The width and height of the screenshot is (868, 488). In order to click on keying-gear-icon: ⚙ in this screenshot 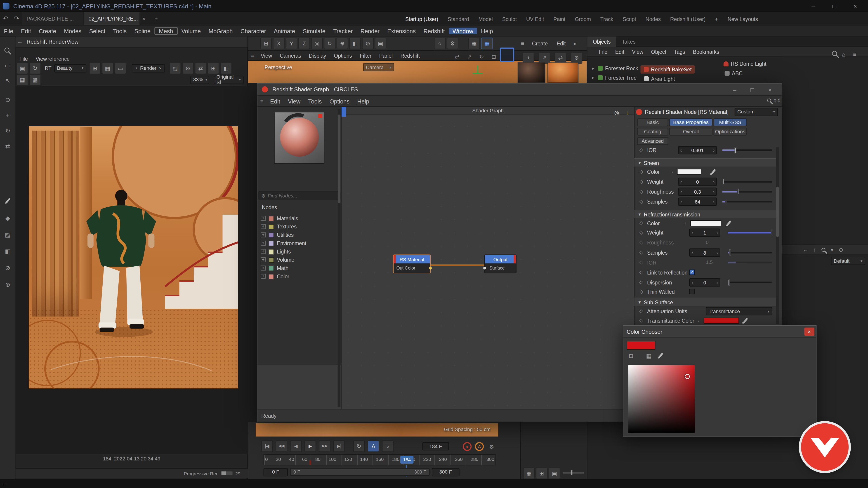, I will do `click(492, 447)`.